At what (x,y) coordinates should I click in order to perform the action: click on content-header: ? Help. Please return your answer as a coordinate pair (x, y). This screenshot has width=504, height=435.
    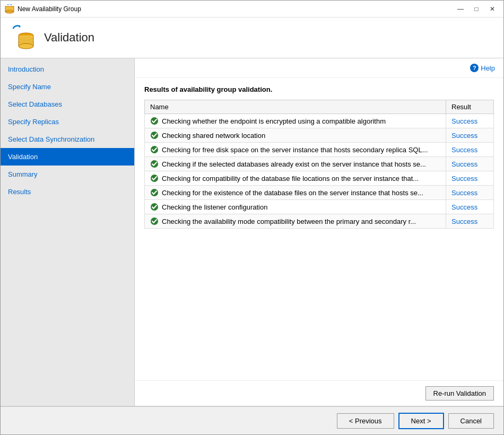
    Looking at the image, I should click on (319, 68).